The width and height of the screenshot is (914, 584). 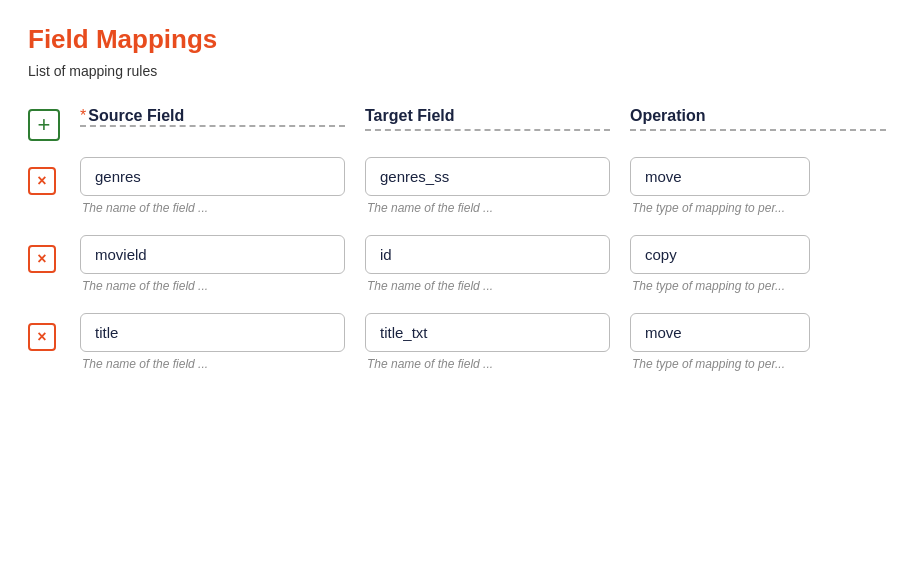 What do you see at coordinates (758, 119) in the screenshot?
I see `operation-header: Operation` at bounding box center [758, 119].